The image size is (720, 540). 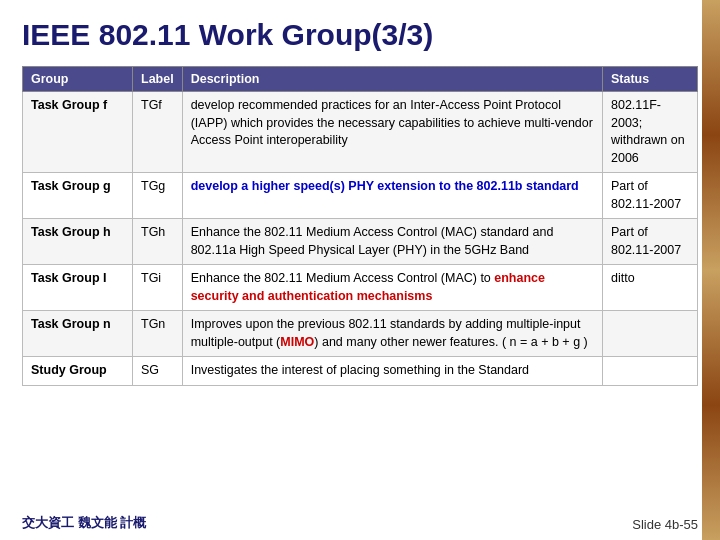 I want to click on cell-status: ditto, so click(x=650, y=288).